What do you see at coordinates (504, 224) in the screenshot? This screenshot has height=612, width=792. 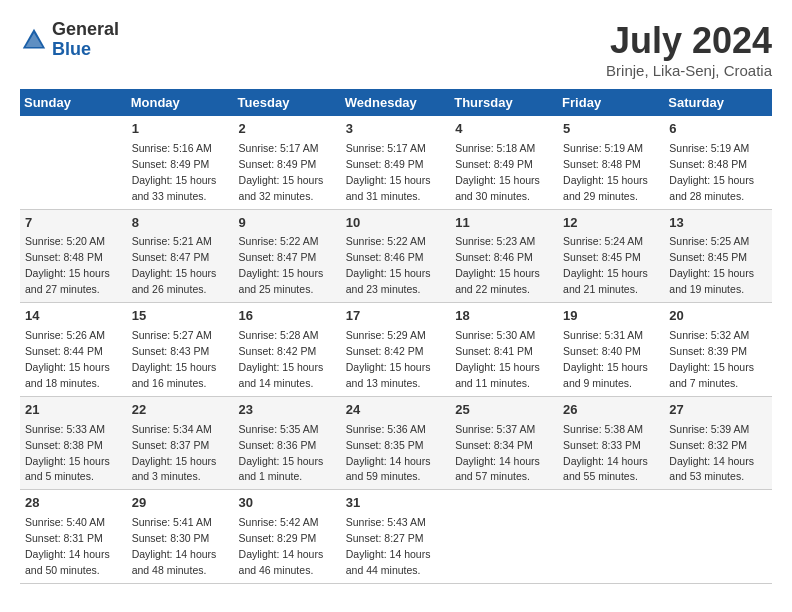 I see `day-number: 11` at bounding box center [504, 224].